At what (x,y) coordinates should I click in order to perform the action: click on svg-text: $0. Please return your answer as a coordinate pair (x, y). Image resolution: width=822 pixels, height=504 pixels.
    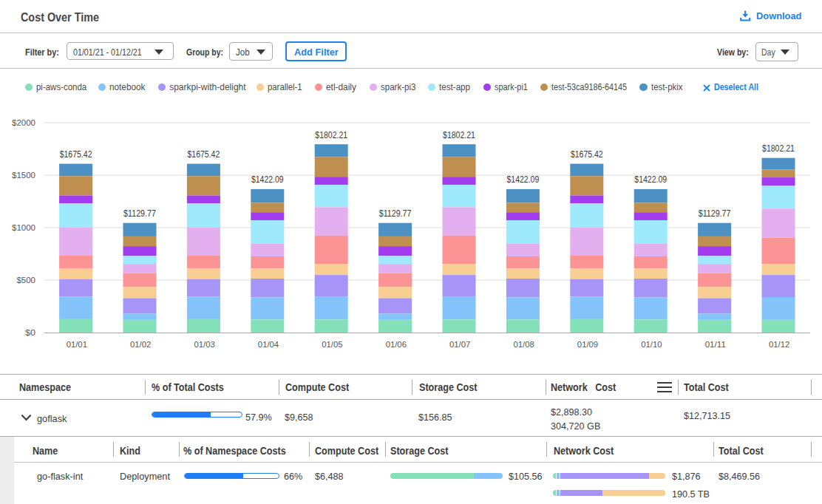
    Looking at the image, I should click on (31, 333).